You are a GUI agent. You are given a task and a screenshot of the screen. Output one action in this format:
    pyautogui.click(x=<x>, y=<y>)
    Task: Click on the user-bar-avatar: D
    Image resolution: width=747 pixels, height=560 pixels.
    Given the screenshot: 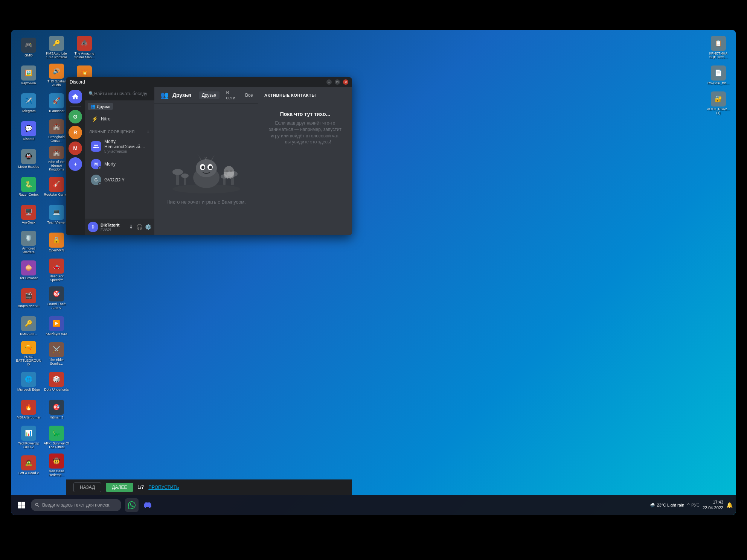 What is the action you would take?
    pyautogui.click(x=93, y=227)
    